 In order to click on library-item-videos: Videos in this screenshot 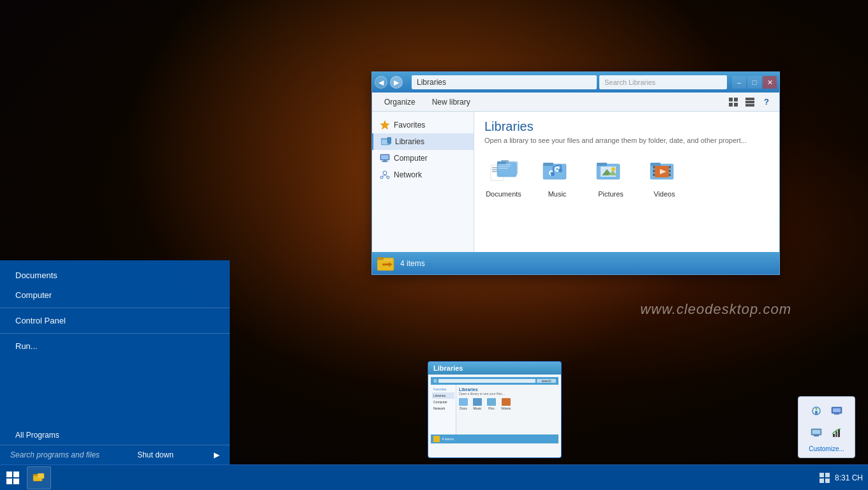, I will do `click(664, 176)`.